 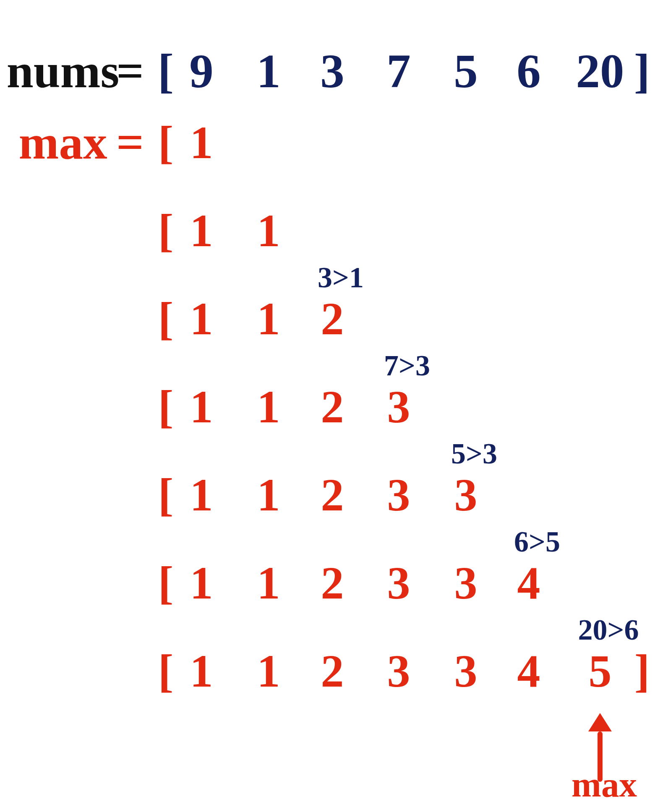 What do you see at coordinates (166, 143) in the screenshot?
I see `row-0-open-bracket: [` at bounding box center [166, 143].